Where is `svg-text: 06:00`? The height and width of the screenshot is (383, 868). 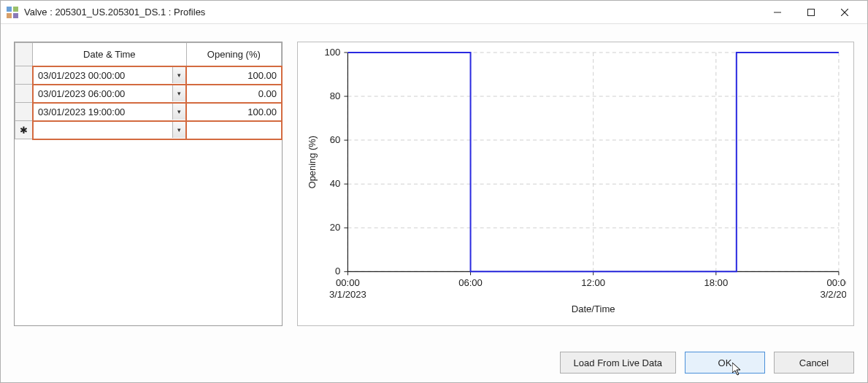
svg-text: 06:00 is located at coordinates (470, 283).